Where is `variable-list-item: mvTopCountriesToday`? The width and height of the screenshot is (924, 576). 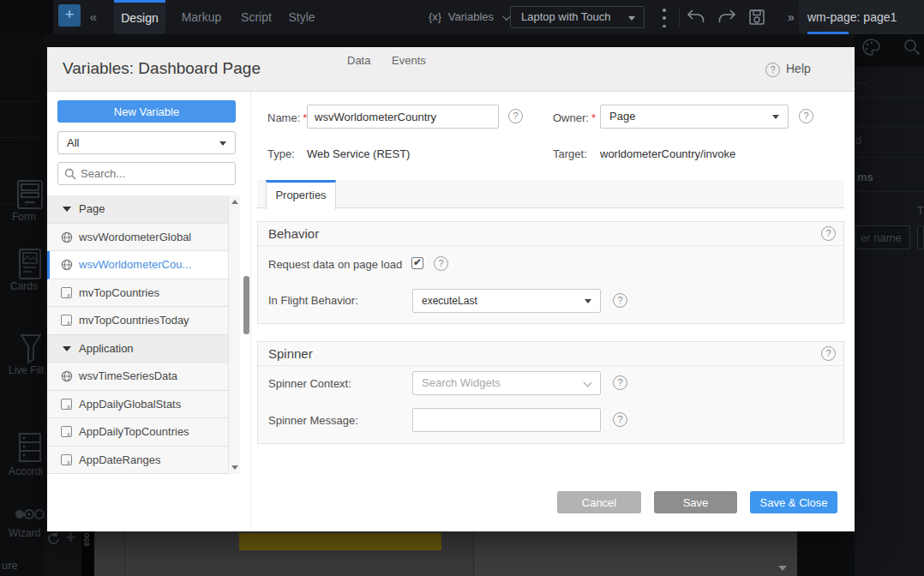
variable-list-item: mvTopCountriesToday is located at coordinates (137, 321).